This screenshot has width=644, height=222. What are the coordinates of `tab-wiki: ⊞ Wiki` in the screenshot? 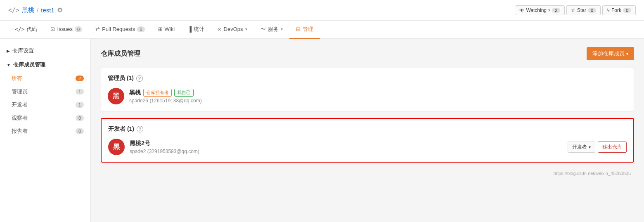 It's located at (167, 30).